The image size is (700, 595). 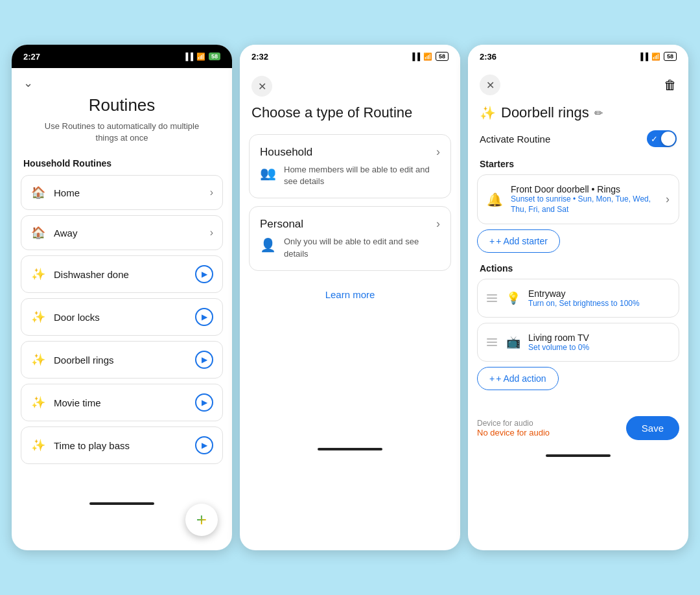 What do you see at coordinates (122, 132) in the screenshot?
I see `routines-subtitle: Use Routines to automatically do multipl…` at bounding box center [122, 132].